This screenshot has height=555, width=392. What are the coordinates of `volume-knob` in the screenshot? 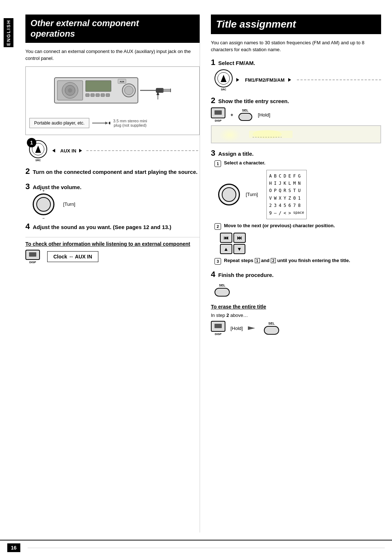 It's located at (44, 204).